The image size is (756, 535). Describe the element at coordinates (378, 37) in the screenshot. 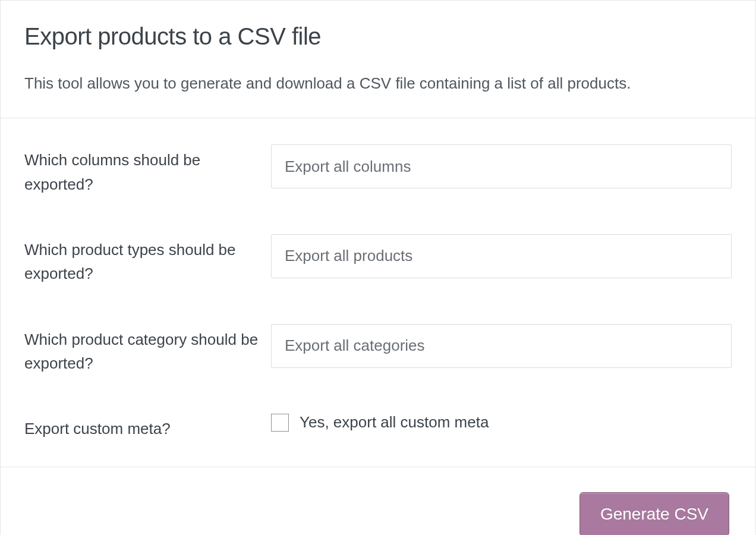

I see `page-title: Export products to a CSV file` at that location.